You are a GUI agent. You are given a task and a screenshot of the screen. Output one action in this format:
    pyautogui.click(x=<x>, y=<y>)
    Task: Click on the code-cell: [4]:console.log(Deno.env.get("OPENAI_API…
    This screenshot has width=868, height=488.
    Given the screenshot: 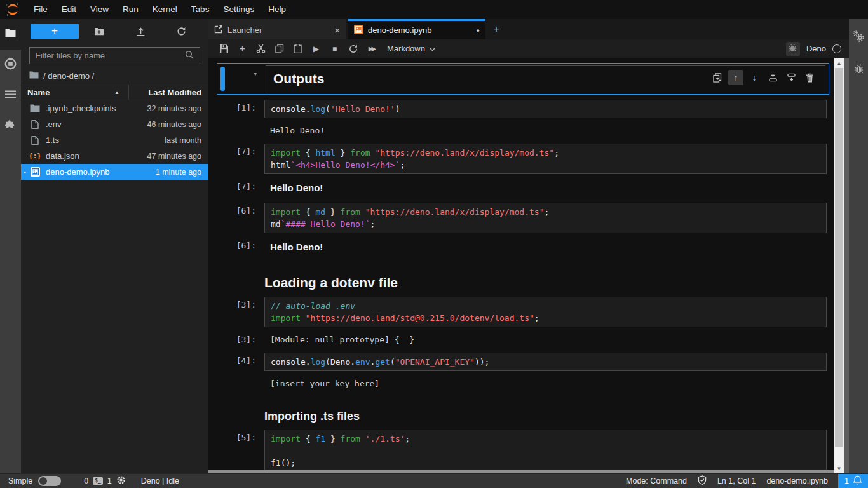 What is the action you would take?
    pyautogui.click(x=523, y=362)
    